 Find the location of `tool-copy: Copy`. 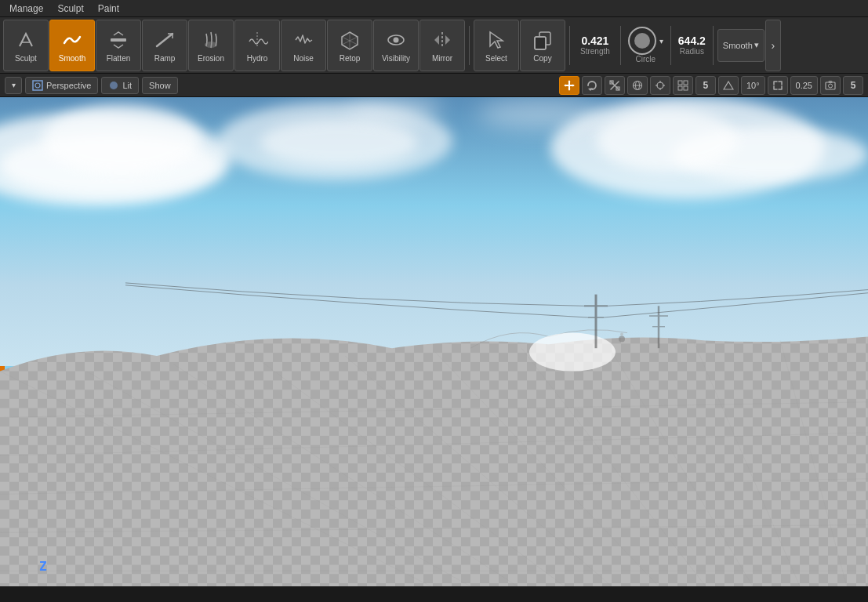

tool-copy: Copy is located at coordinates (543, 45).